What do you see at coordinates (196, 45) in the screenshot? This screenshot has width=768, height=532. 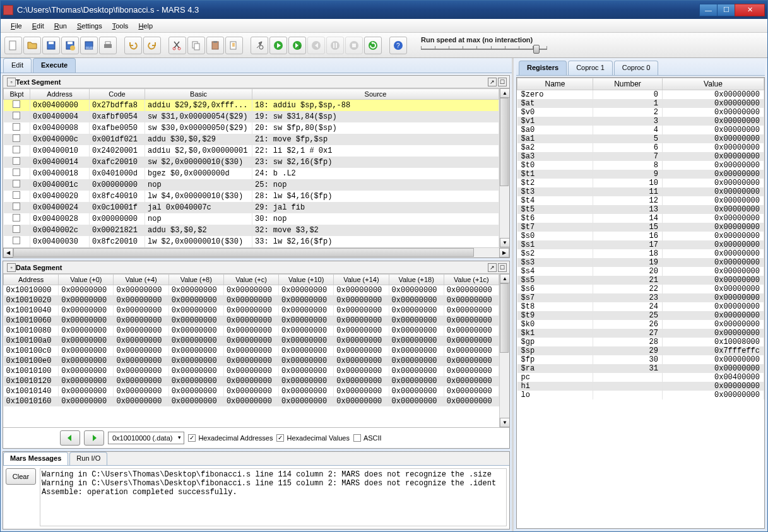 I see `copy-button` at bounding box center [196, 45].